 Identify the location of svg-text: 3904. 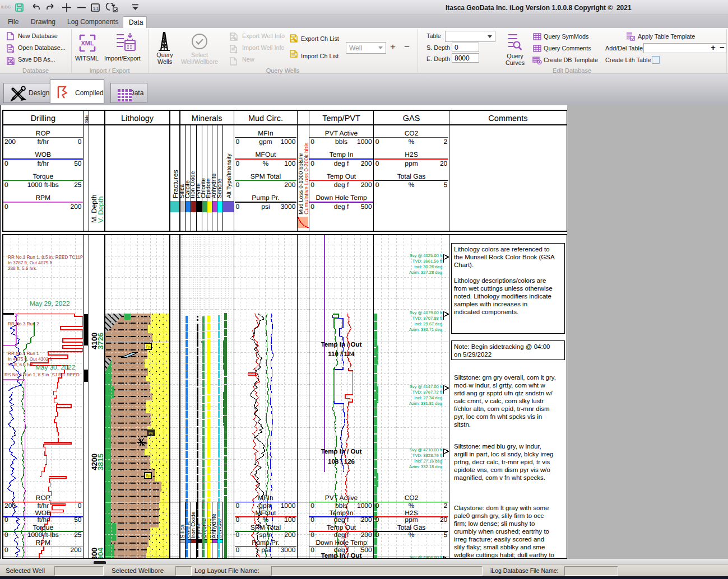
(101, 553).